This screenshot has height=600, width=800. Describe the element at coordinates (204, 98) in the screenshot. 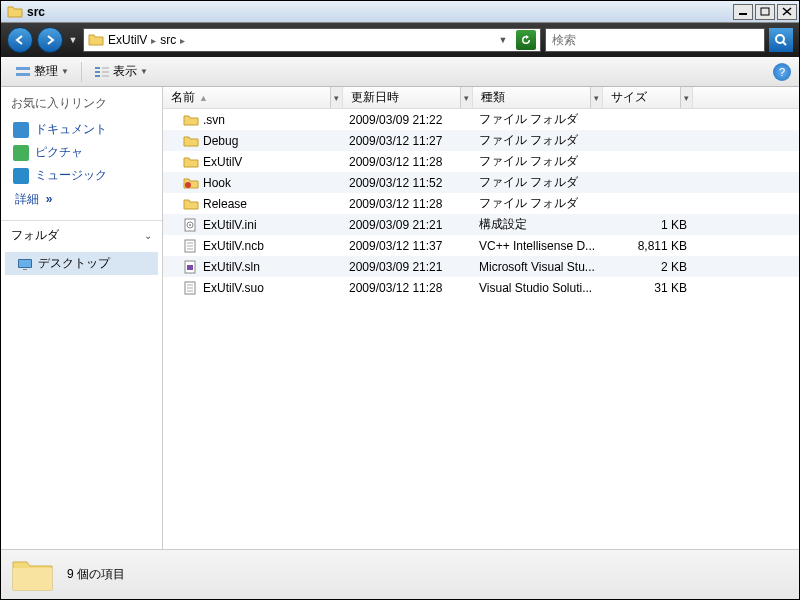

I see `sort-asc-icon: ▲` at that location.